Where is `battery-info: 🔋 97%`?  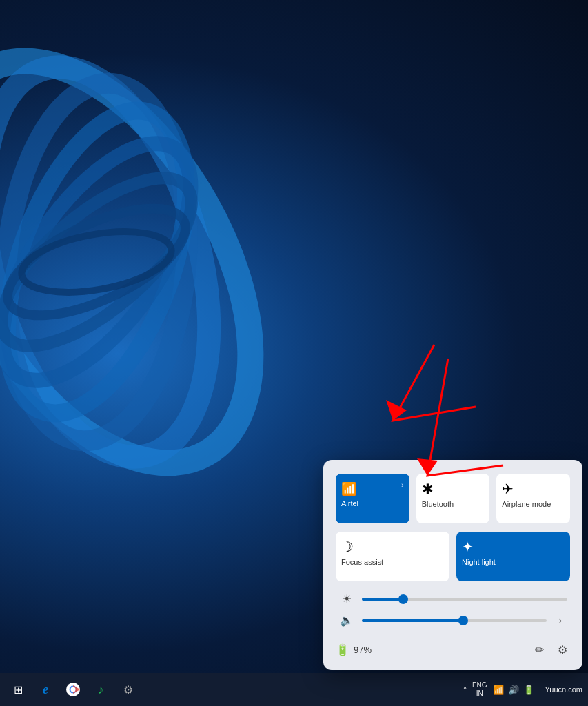 battery-info: 🔋 97% is located at coordinates (354, 649).